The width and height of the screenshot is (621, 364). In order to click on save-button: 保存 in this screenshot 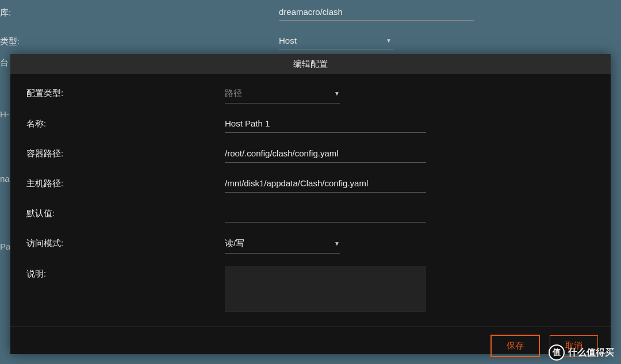, I will do `click(515, 346)`.